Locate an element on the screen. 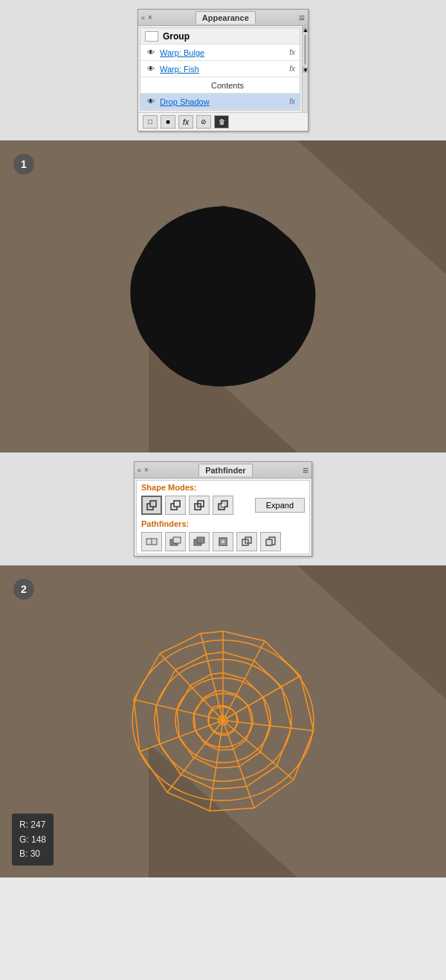 Image resolution: width=446 pixels, height=980 pixels. fx-badge-fish: fx is located at coordinates (292, 68).